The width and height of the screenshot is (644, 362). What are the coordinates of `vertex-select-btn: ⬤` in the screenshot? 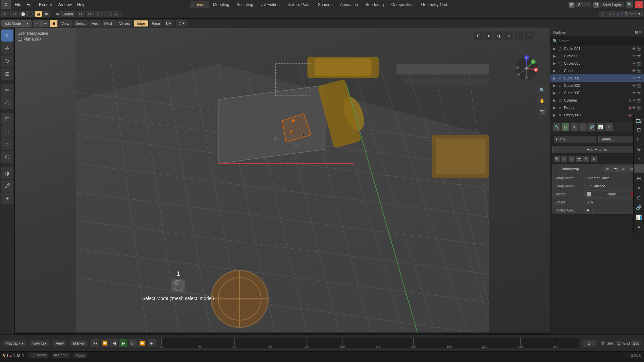 It's located at (23, 14).